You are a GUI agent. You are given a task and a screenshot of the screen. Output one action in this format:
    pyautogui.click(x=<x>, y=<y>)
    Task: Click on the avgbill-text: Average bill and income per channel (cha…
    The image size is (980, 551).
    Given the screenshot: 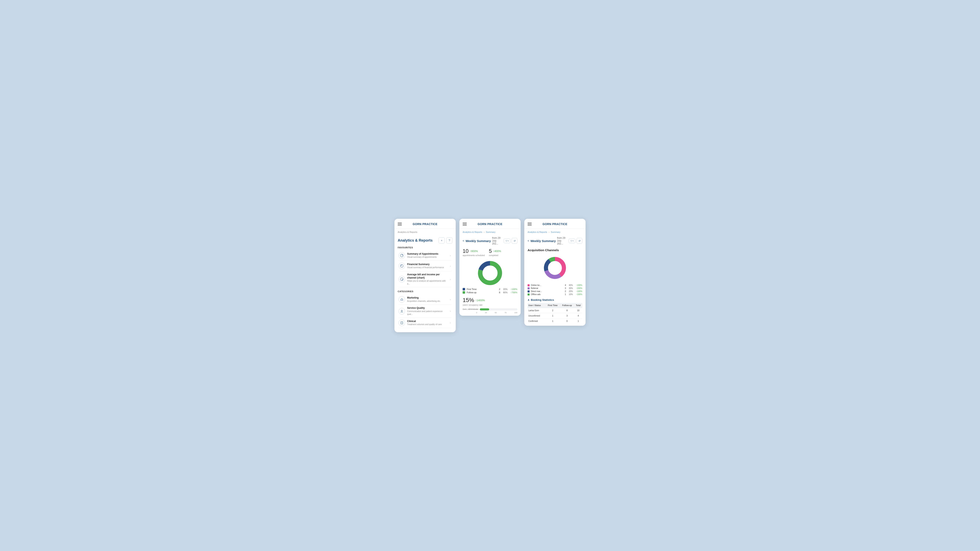 What is the action you would take?
    pyautogui.click(x=428, y=279)
    